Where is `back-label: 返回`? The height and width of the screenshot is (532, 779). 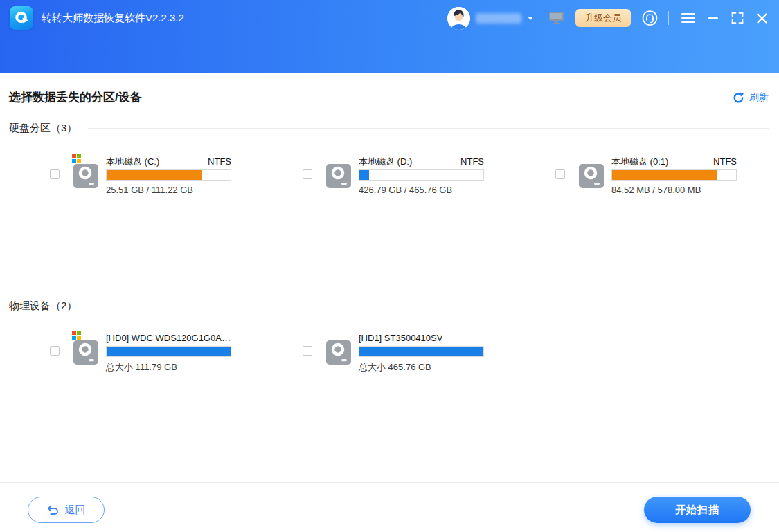
back-label: 返回 is located at coordinates (75, 511).